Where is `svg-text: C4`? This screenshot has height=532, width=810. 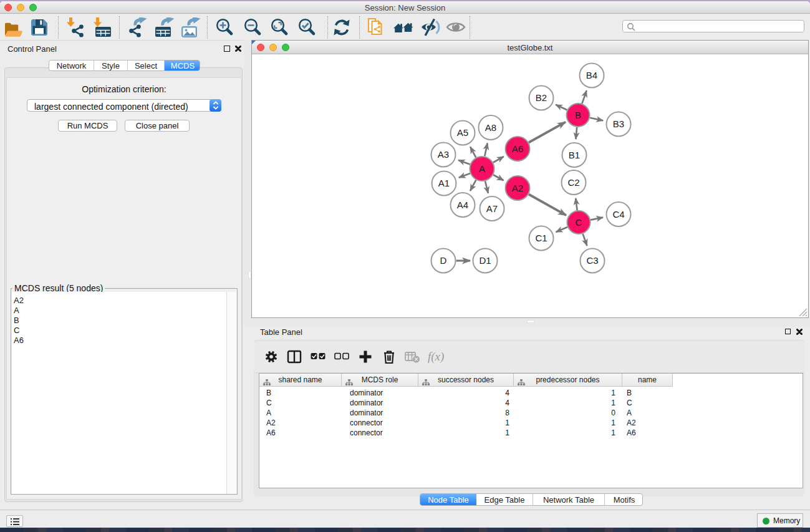
svg-text: C4 is located at coordinates (619, 215).